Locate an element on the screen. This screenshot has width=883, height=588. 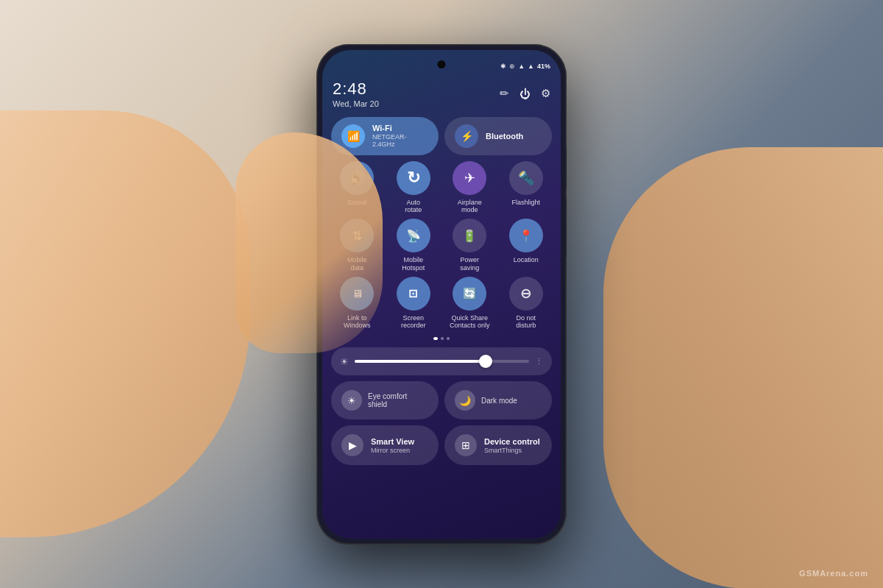
brightness-more-icon: ⋮ is located at coordinates (539, 362).